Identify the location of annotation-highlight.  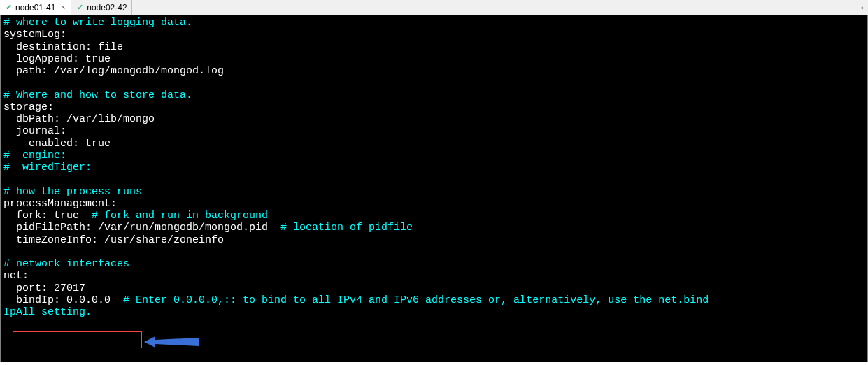
(77, 340).